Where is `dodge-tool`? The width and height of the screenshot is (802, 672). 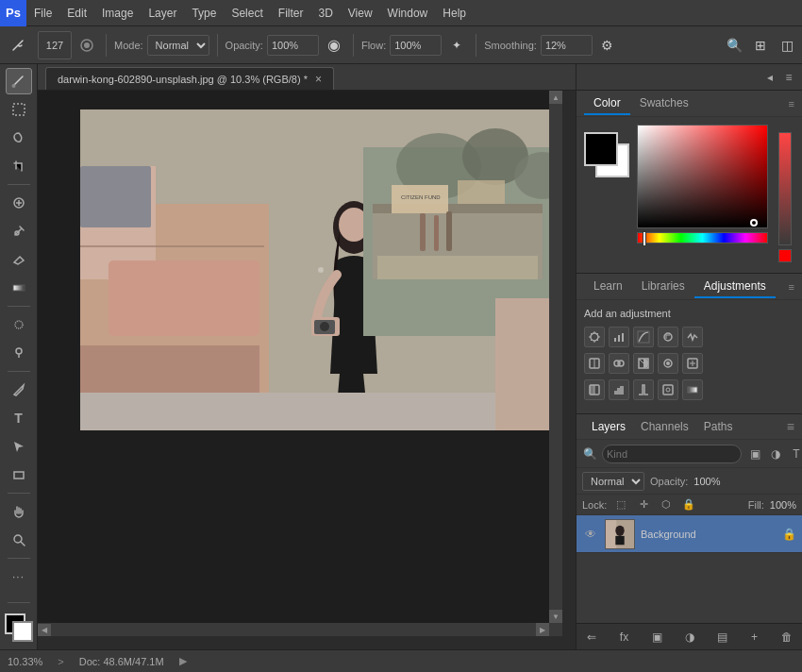
dodge-tool is located at coordinates (19, 353).